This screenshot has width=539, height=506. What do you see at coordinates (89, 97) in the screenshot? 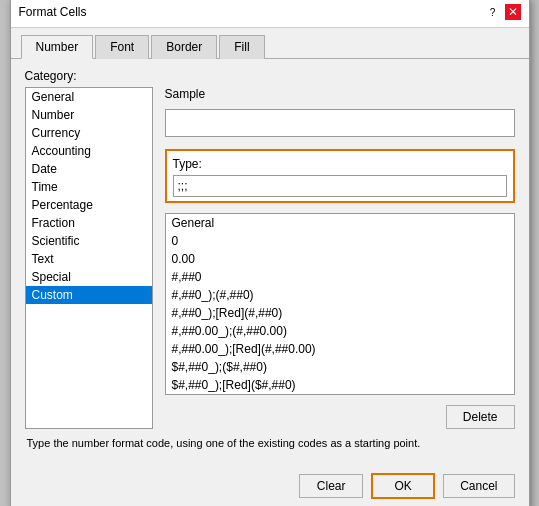
I see `category-item-general: General` at bounding box center [89, 97].